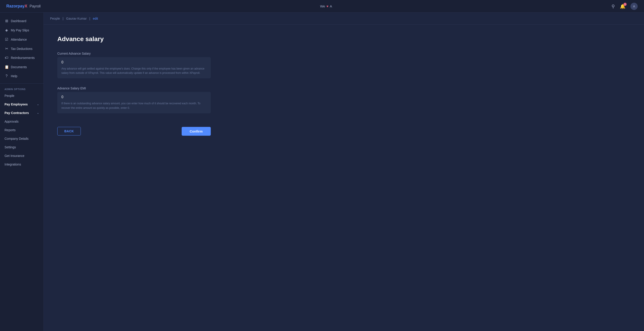 The image size is (644, 331). Describe the element at coordinates (134, 131) in the screenshot. I see `button-row: BACK Confirm` at that location.